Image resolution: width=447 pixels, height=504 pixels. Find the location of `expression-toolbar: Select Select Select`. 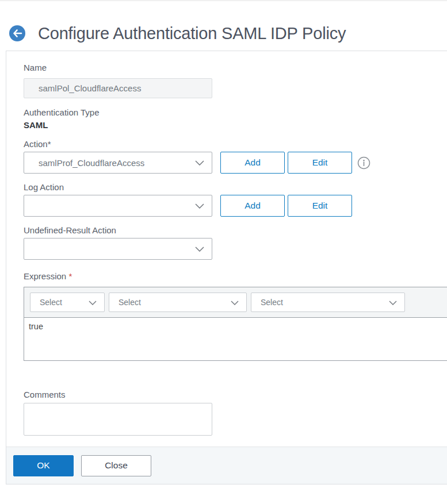

expression-toolbar: Select Select Select is located at coordinates (236, 302).